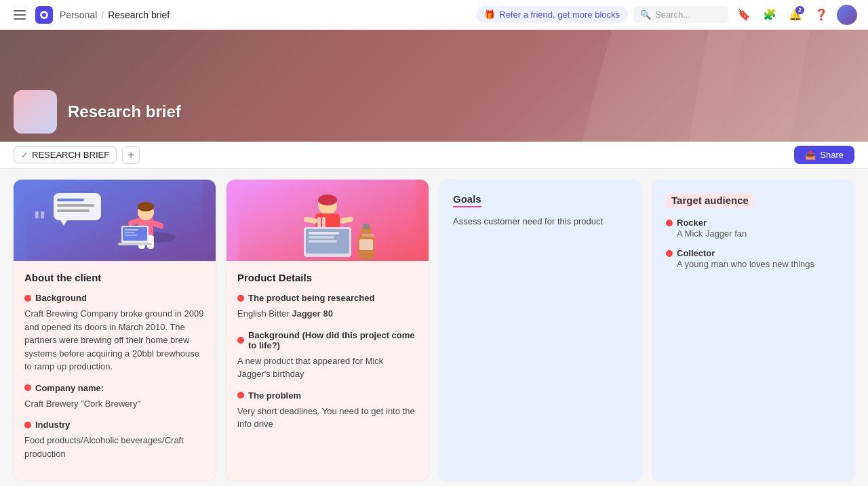 Image resolution: width=868 pixels, height=486 pixels. I want to click on workspace-logo, so click(44, 15).